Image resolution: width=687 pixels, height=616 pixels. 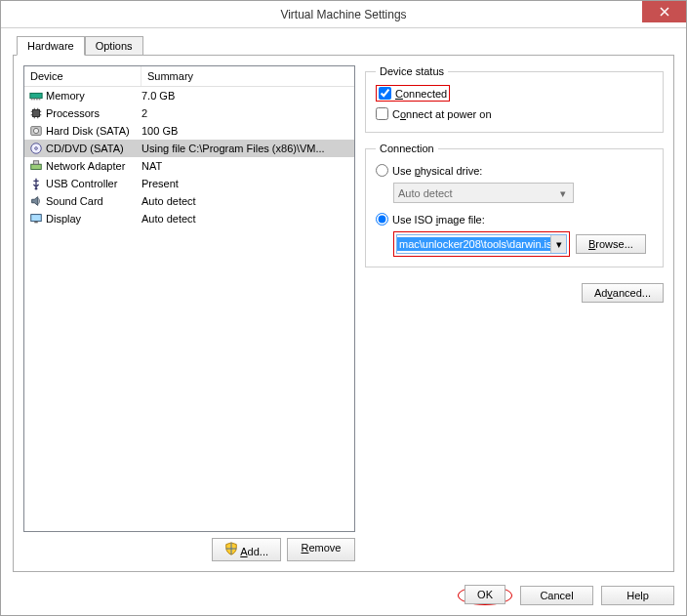 I want to click on device-label: Sound Card, so click(x=94, y=201).